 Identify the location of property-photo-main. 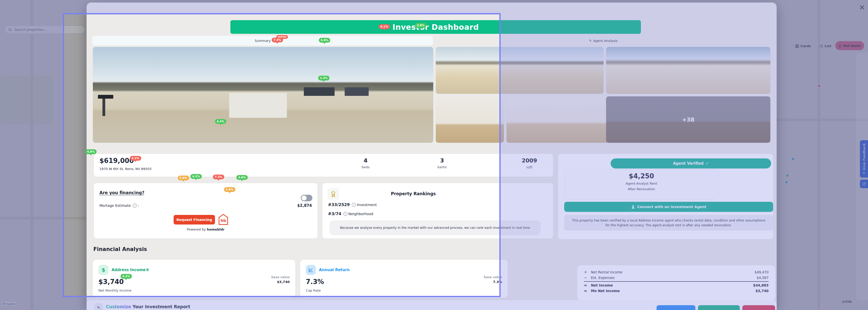
(263, 95).